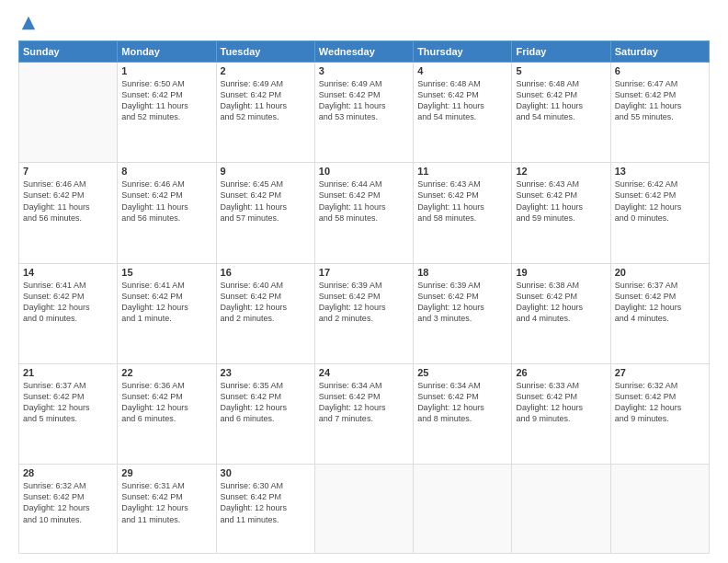  What do you see at coordinates (660, 313) in the screenshot?
I see `calendar-cell: 20Sunrise: 6:37 AM Sunset: 6:42 PM Dayli…` at bounding box center [660, 313].